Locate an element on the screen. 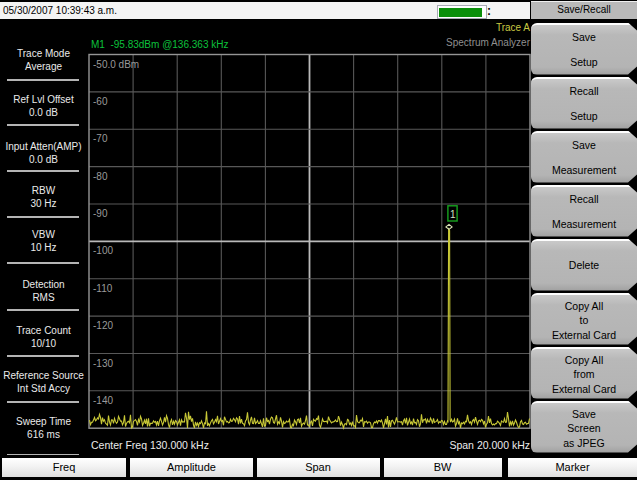 The image size is (637, 480). svg-text: -60 is located at coordinates (100, 102).